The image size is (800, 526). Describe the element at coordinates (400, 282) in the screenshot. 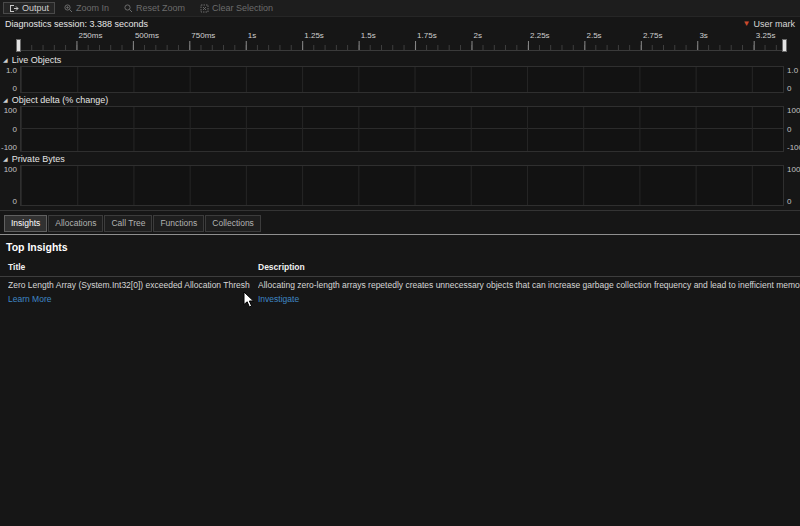

I see `insights-table: Title Description Zero Length Array (Sys…` at that location.